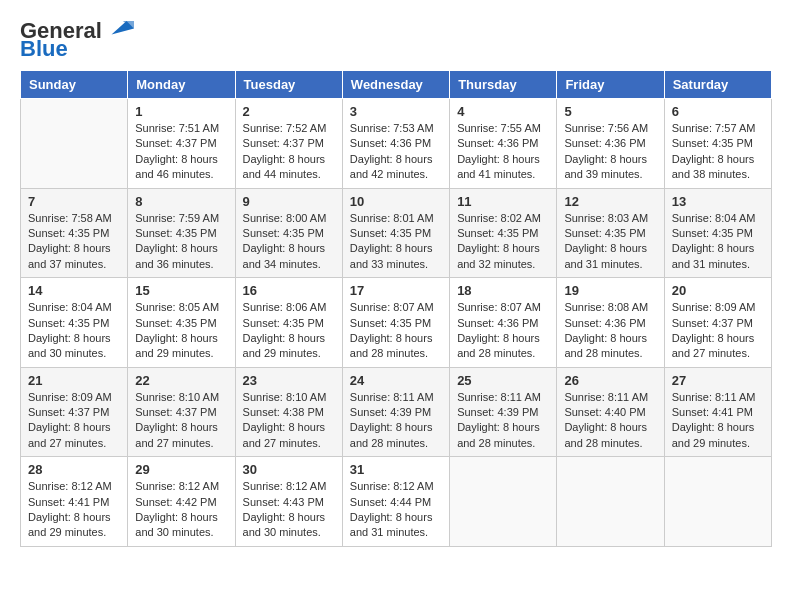 This screenshot has height=612, width=792. Describe the element at coordinates (396, 502) in the screenshot. I see `calendar-week-row: 28Sunrise: 8:12 AM Sunset: 4:41 PM Dayli…` at that location.